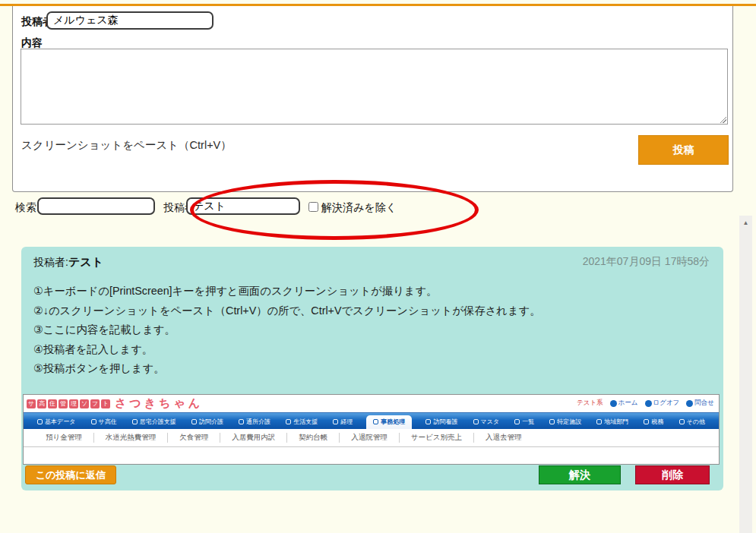 The height and width of the screenshot is (533, 756). I want to click on content-textarea, so click(374, 87).